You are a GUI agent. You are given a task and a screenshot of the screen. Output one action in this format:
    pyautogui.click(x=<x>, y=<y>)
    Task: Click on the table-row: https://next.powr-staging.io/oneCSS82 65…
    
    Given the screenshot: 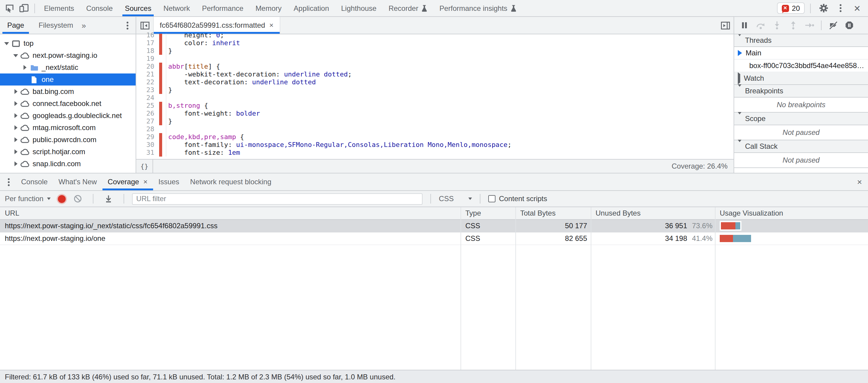 What is the action you would take?
    pyautogui.click(x=434, y=239)
    